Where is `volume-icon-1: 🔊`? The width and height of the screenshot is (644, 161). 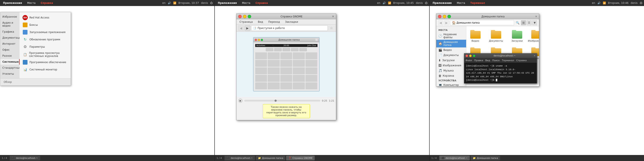 volume-icon-1: 🔊 is located at coordinates (170, 3).